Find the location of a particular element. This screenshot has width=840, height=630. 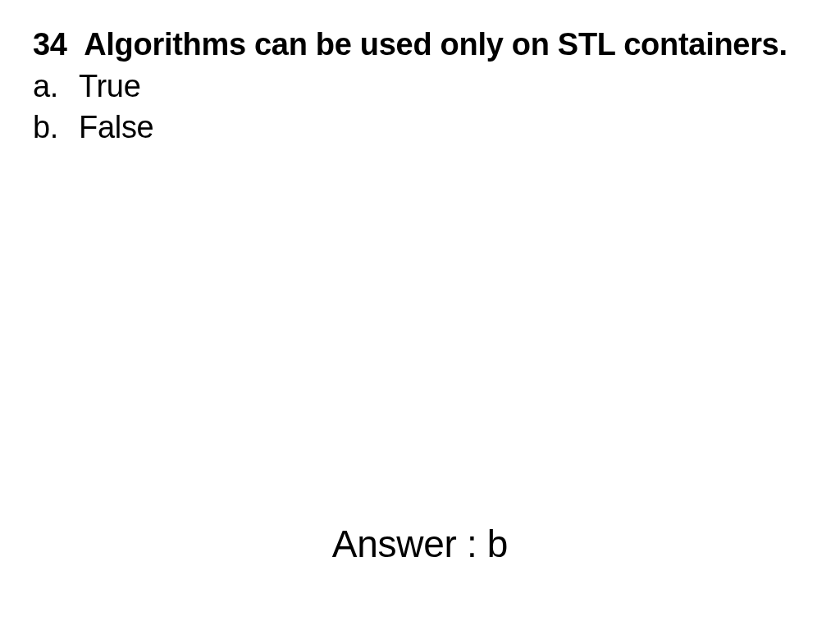

question-line: 34 Algorithms can be used only on STL co… is located at coordinates (420, 44).